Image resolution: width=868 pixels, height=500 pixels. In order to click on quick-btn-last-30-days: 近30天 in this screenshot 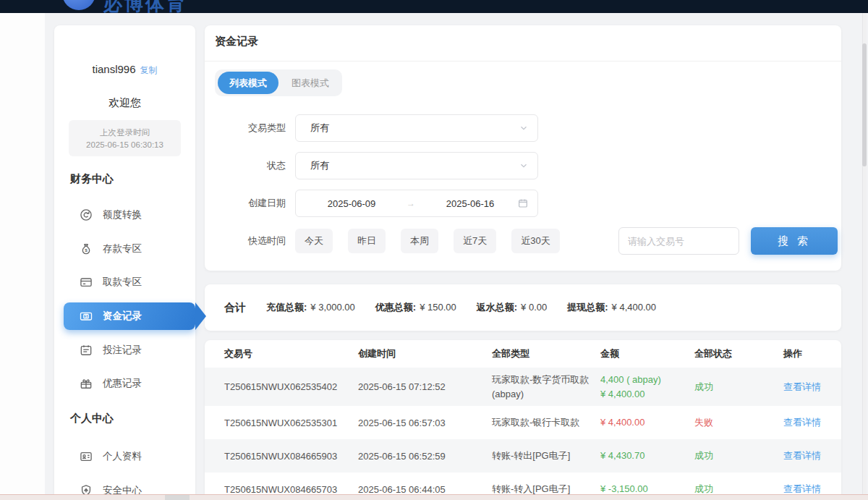, I will do `click(535, 241)`.